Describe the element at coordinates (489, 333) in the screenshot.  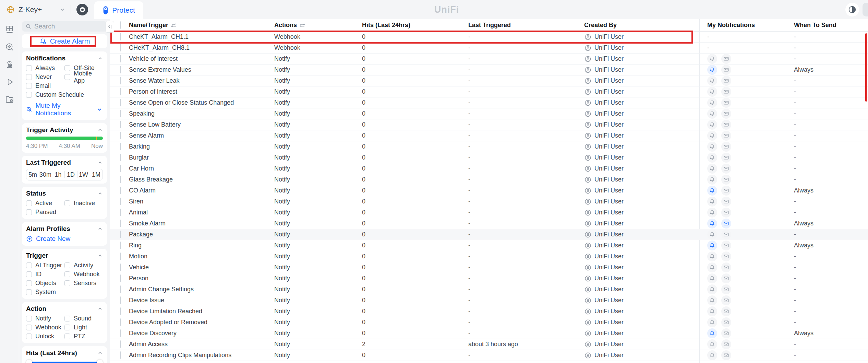
I see `table-row: Device DiscoveryNotify0-UniFi UserAlways` at that location.